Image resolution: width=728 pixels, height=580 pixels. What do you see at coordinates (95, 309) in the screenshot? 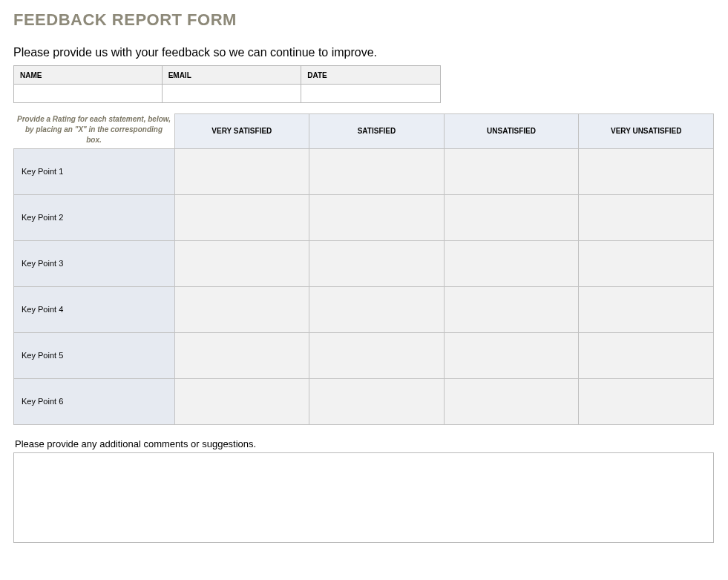
I see `rating-row-label: Key Point 4` at bounding box center [95, 309].